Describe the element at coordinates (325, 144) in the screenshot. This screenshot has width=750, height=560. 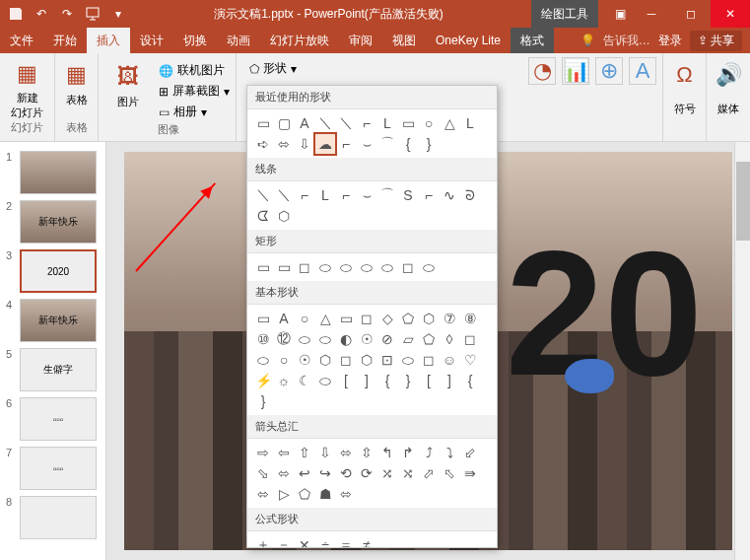
I see `shape-option: ☁` at that location.